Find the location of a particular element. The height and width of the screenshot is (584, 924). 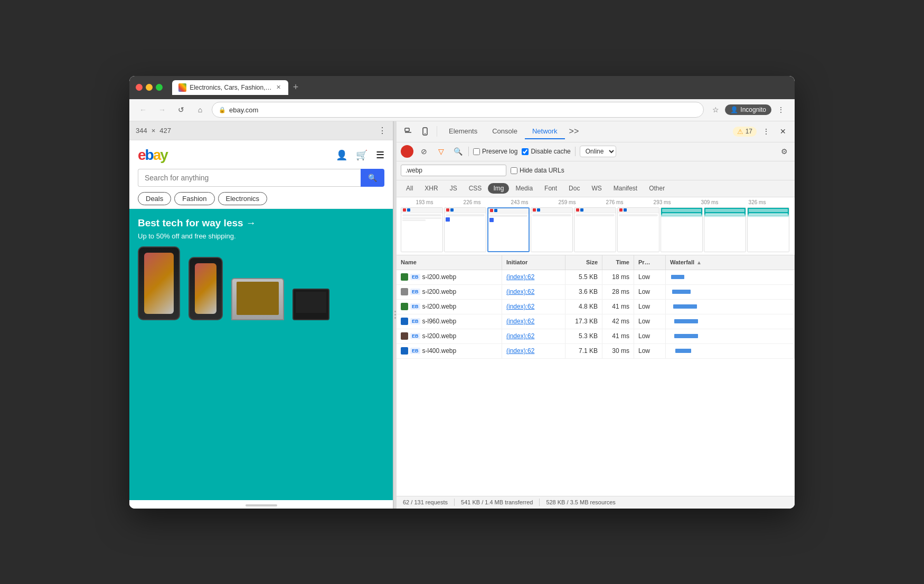

table-row: EB s-l200.webp (index):62 3.6 KB 28 ms L… is located at coordinates (596, 292).